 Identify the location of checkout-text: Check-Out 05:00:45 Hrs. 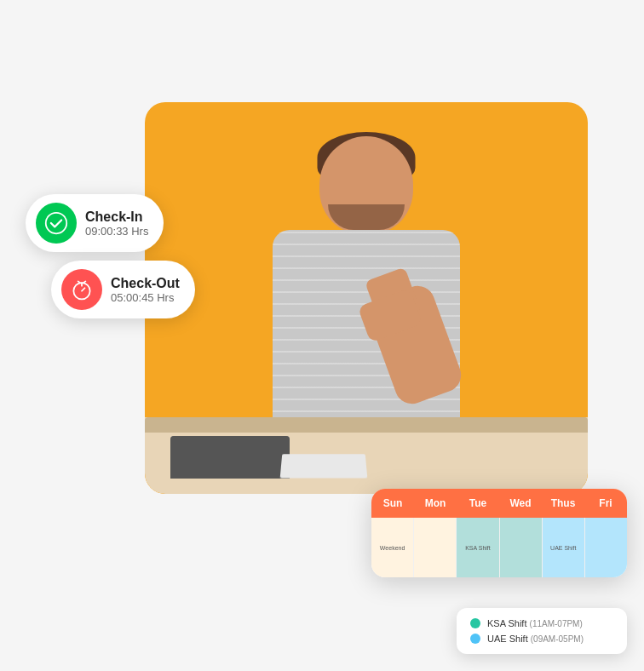
(145, 290).